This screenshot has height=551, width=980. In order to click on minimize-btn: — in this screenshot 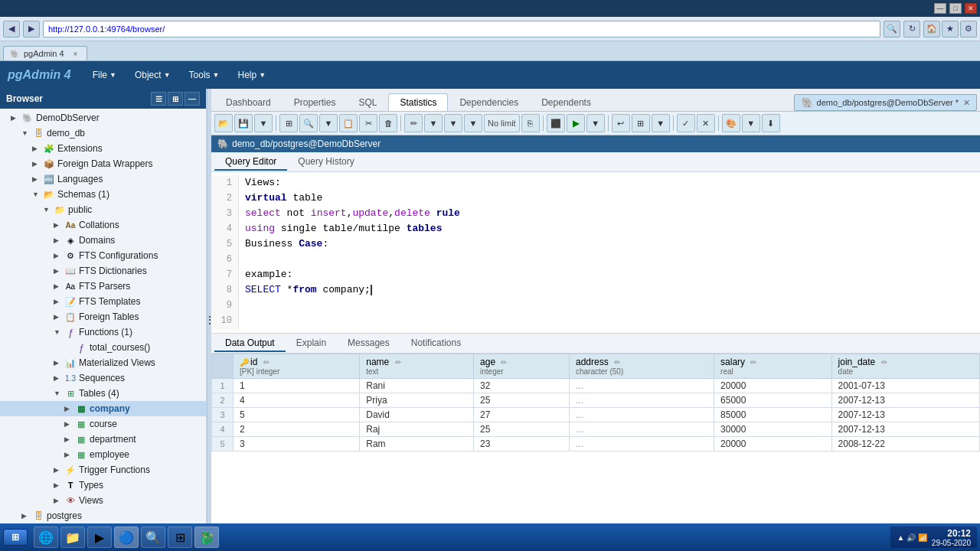, I will do `click(940, 8)`.